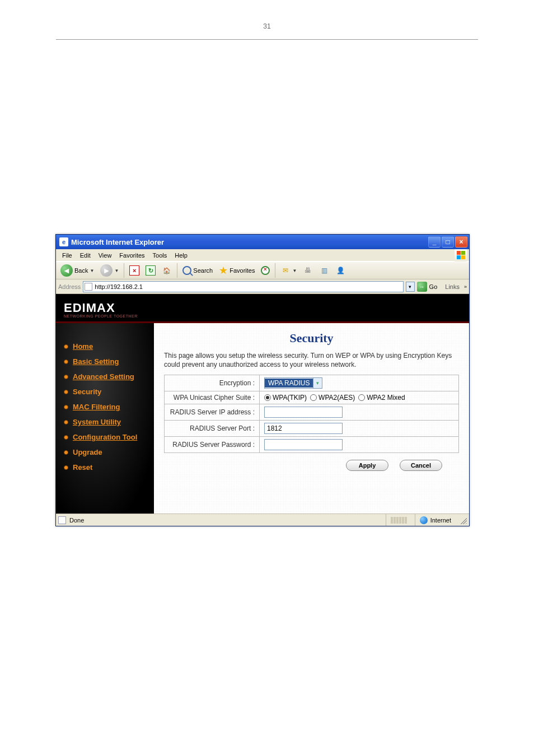 The image size is (534, 756). What do you see at coordinates (181, 255) in the screenshot?
I see `menu-help: Help` at bounding box center [181, 255].